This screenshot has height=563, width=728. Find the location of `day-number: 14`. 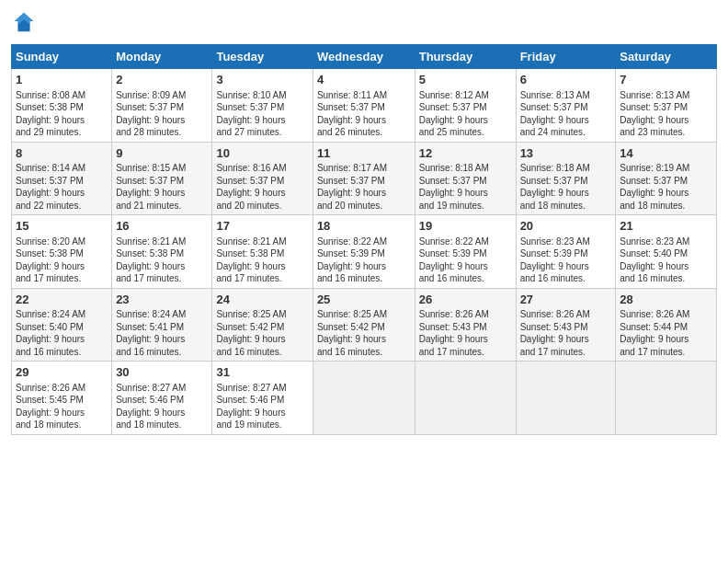

day-number: 14 is located at coordinates (665, 154).